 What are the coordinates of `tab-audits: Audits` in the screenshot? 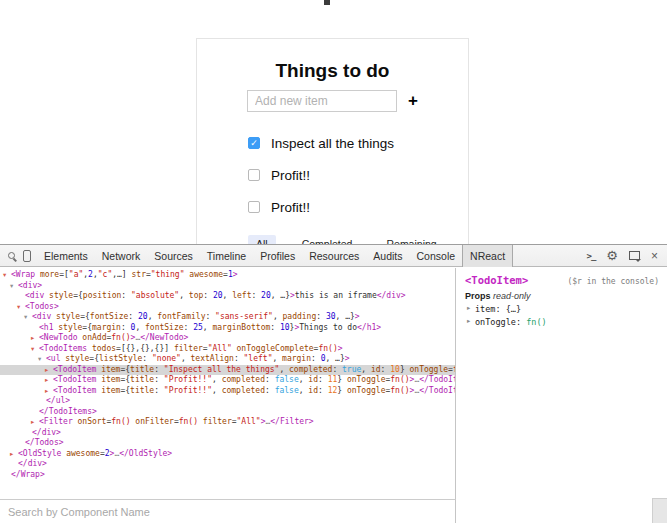 It's located at (388, 256).